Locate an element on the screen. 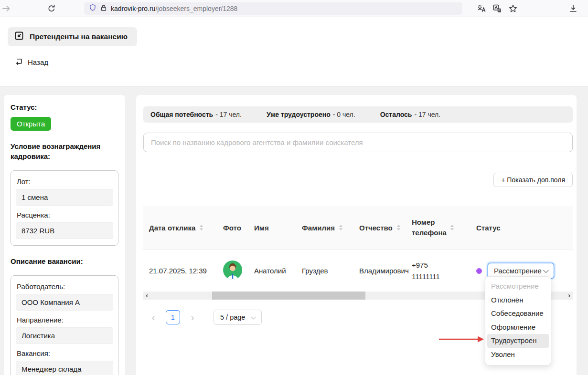  toolbar-right-icons is located at coordinates (497, 9).